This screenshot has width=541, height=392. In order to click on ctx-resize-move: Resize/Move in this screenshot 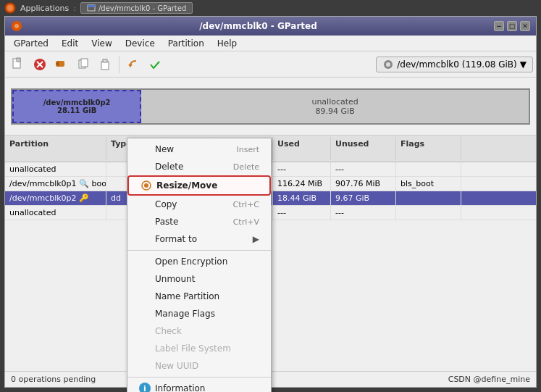, I will do `click(199, 185)`.